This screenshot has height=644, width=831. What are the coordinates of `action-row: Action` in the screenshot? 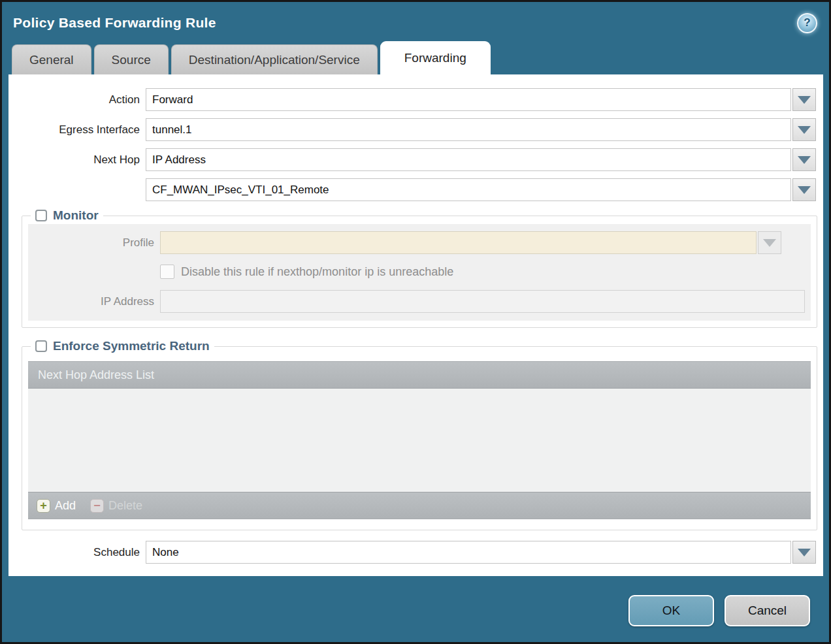 It's located at (416, 99).